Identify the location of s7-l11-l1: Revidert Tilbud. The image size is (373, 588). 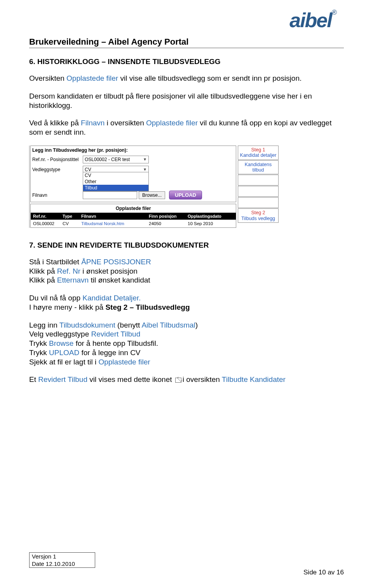
(63, 380).